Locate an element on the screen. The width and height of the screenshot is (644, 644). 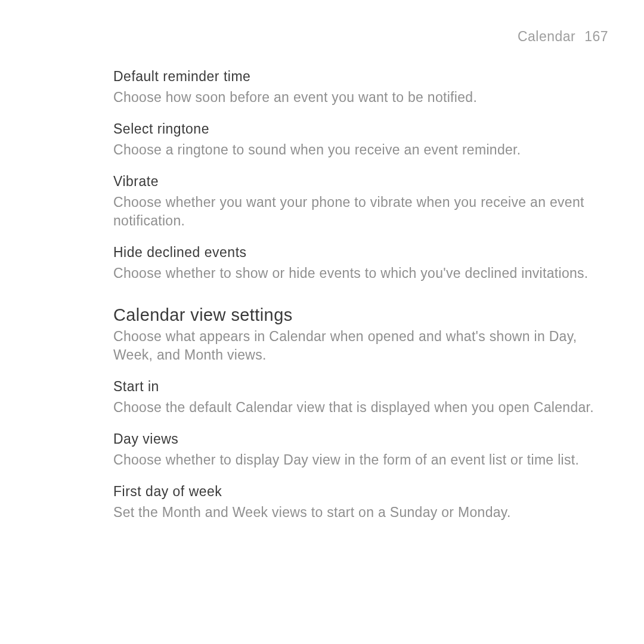
section-header: Calendar view settings Choose what appea… is located at coordinates (361, 335).